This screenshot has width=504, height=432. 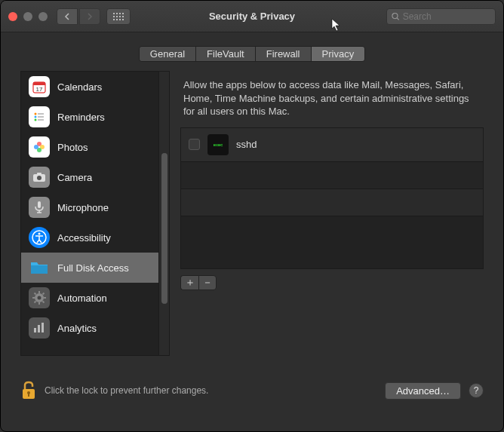 What do you see at coordinates (115, 391) in the screenshot?
I see `lock-area: Click the lock to prevent further change…` at bounding box center [115, 391].